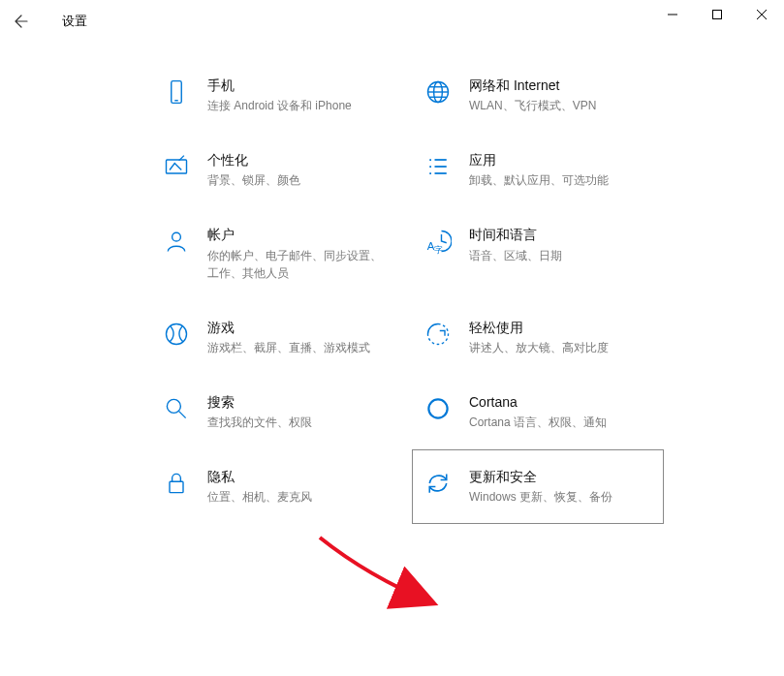  I want to click on tile-desc: Windows 更新、恢复、备份, so click(561, 497).